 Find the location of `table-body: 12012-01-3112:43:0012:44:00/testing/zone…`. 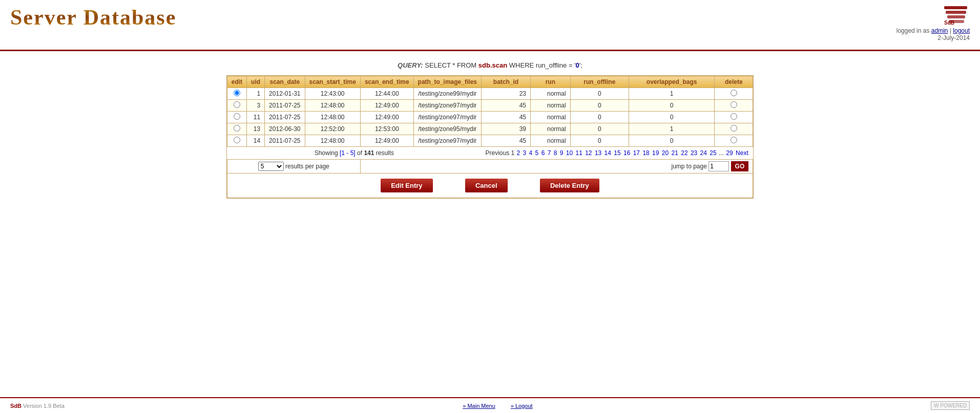

table-body: 12012-01-3112:43:0012:44:00/testing/zone… is located at coordinates (490, 118).